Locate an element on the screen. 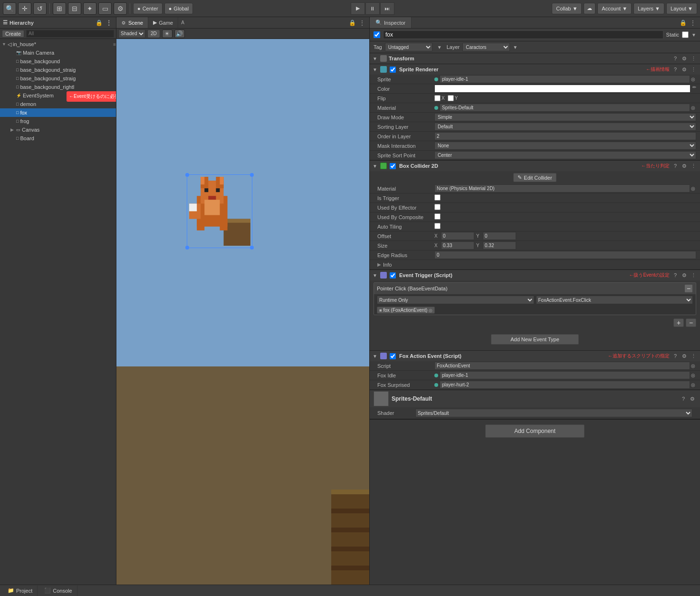 This screenshot has height=596, width=700. tag-select: Untagged is located at coordinates (409, 47).